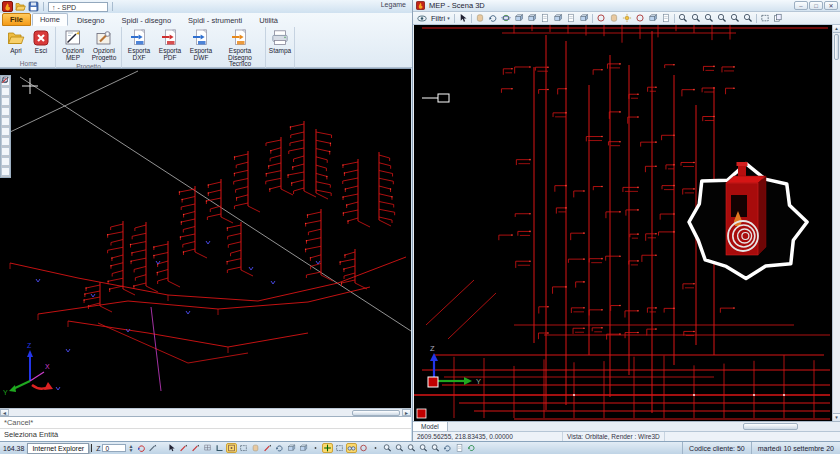  What do you see at coordinates (463, 18) in the screenshot?
I see `arrow-tool-icon` at bounding box center [463, 18].